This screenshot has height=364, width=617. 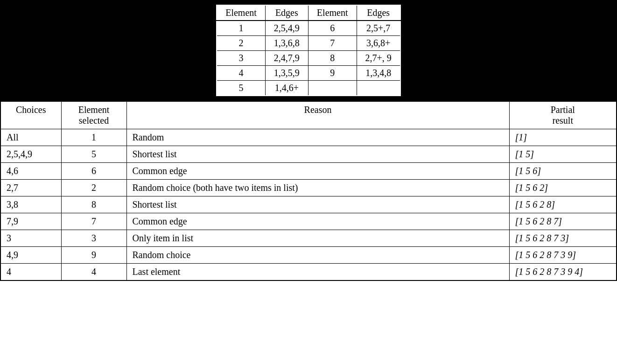 I want to click on list-item: 33Only item in list[1 5 6 2 8 7 3], so click(x=308, y=238).